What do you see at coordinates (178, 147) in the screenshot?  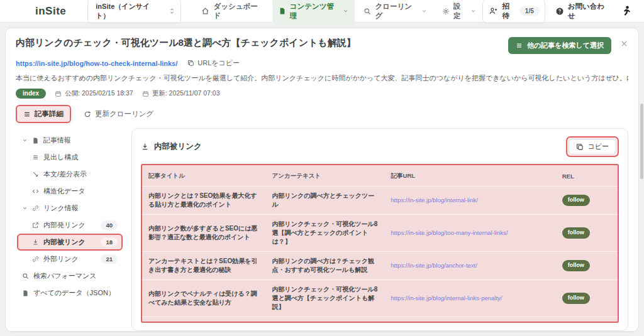 I see `panel-title-text: 内部被リンク` at bounding box center [178, 147].